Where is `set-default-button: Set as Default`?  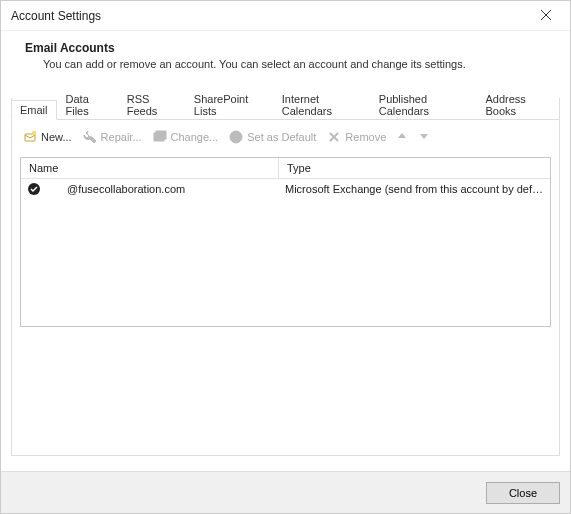
set-default-button: Set as Default is located at coordinates (272, 137).